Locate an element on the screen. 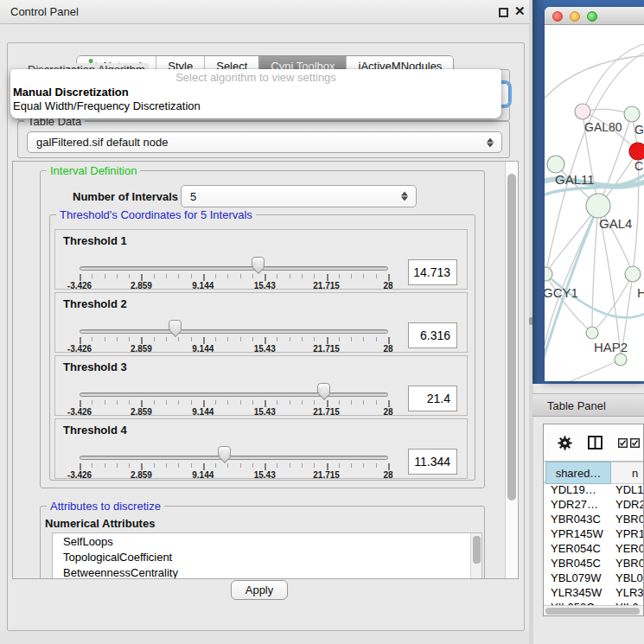 The height and width of the screenshot is (644, 644). tick-label: 15.43 is located at coordinates (265, 285).